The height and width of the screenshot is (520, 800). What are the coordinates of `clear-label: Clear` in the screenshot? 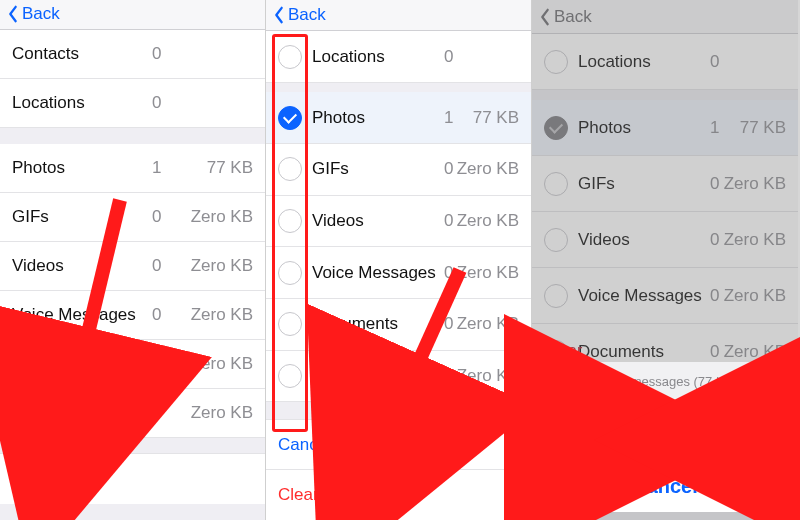 It's located at (298, 495).